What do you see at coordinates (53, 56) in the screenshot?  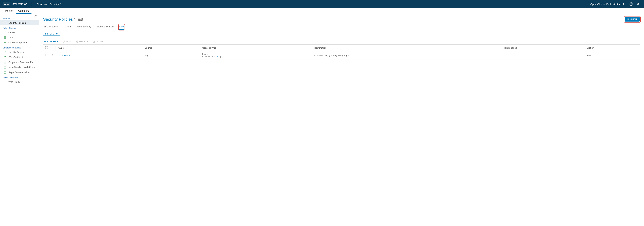 I see `row-menu-button` at bounding box center [53, 56].